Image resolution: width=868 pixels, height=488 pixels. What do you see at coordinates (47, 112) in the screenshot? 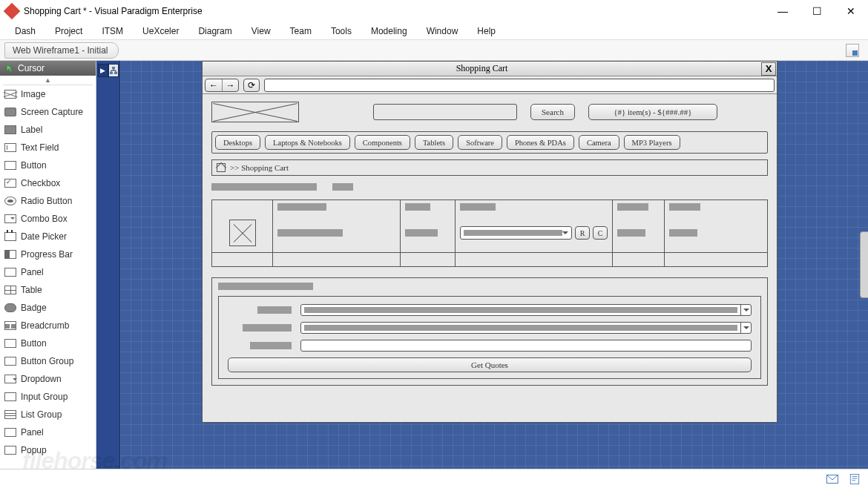
I see `palette-screen-capture: Screen Capture` at bounding box center [47, 112].